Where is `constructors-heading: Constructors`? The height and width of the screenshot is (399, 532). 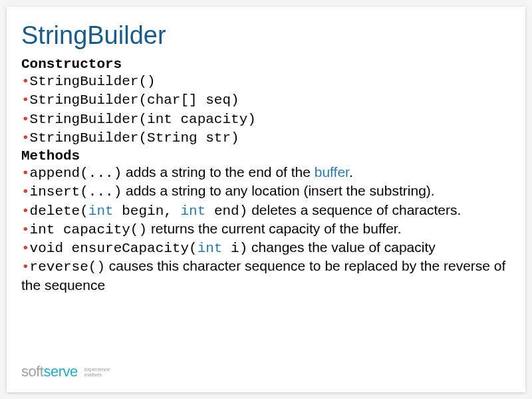
constructors-heading: Constructors is located at coordinates (266, 64).